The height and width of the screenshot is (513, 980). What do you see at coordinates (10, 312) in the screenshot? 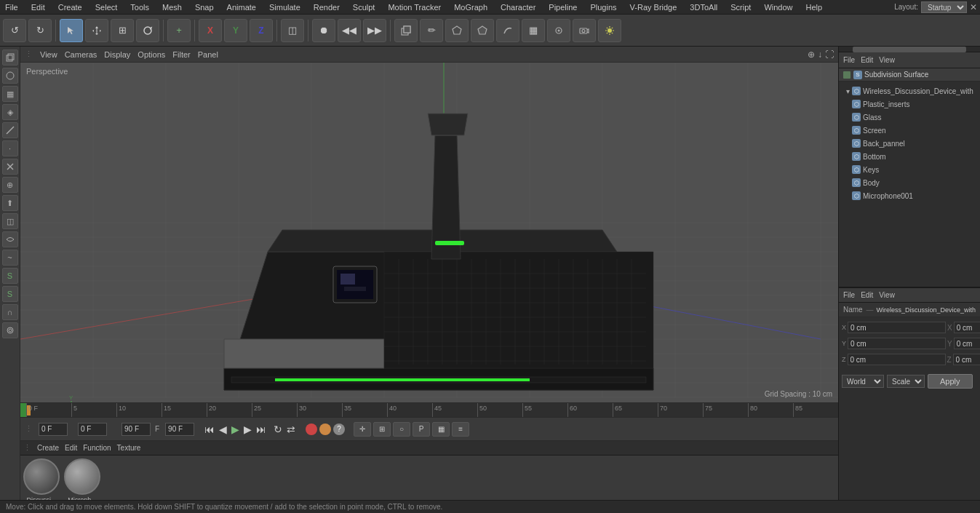
I see `sidebar-magnet-tool: ∩` at bounding box center [10, 312].